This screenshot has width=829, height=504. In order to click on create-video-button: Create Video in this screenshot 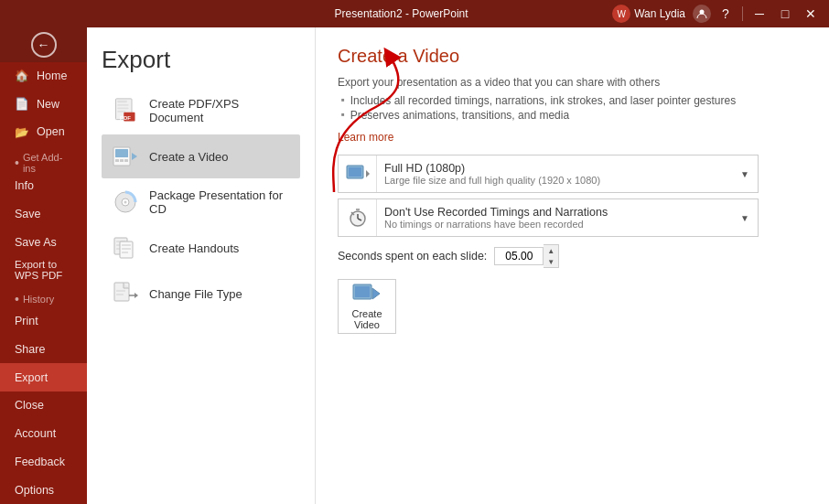, I will do `click(367, 306)`.